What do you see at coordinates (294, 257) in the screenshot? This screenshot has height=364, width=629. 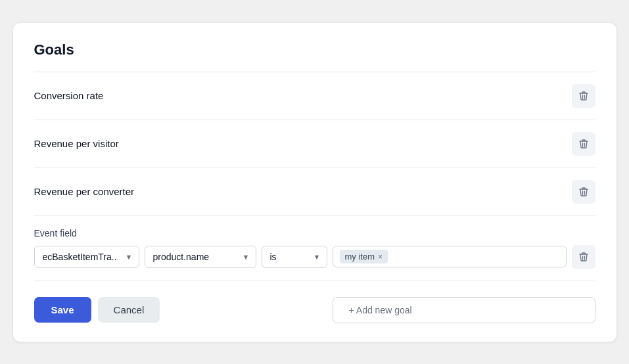 I see `operator-select-wrapper: is is not contains ▼` at bounding box center [294, 257].